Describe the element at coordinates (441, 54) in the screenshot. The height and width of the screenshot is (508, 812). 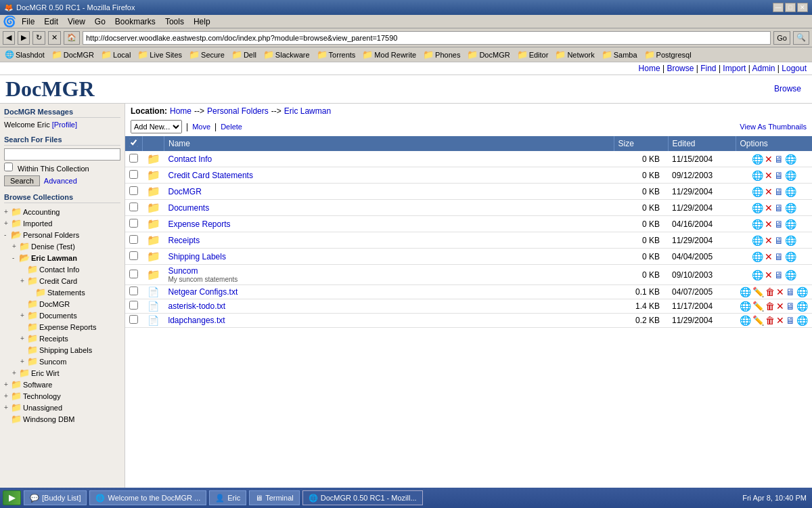
I see `bookmark-phones: 📁 Phones` at that location.